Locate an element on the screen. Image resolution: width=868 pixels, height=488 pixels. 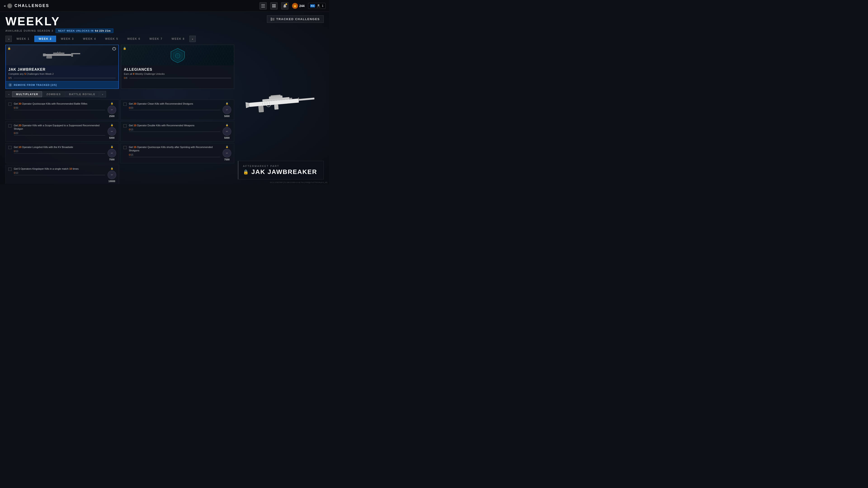
challenge-text-5: Get 10 Operator Longshot Kills with the … is located at coordinates (60, 147).